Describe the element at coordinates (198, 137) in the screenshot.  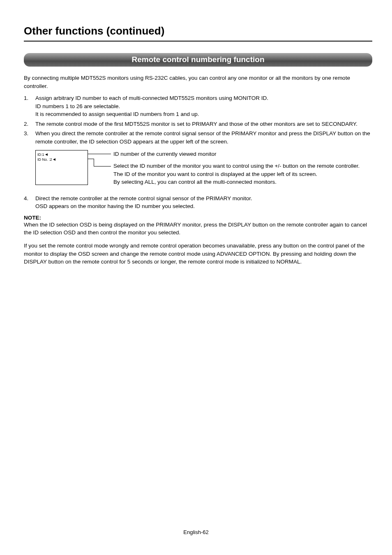
I see `step-3: 3. When you direct the remote controller…` at that location.